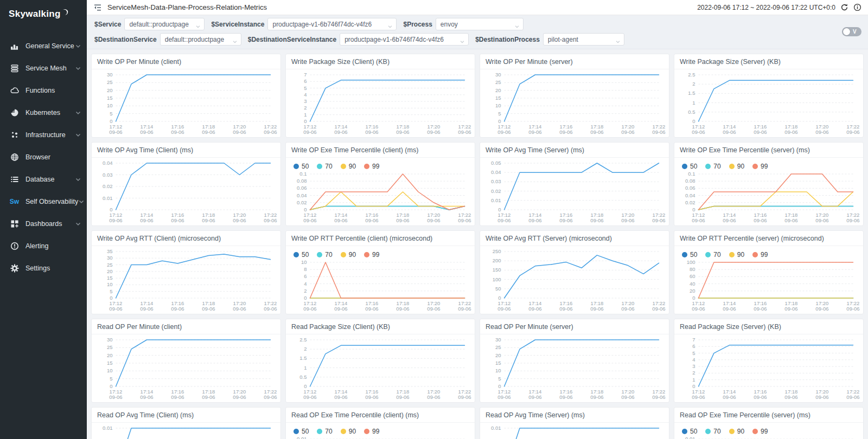 The image size is (868, 439). What do you see at coordinates (43, 68) in the screenshot?
I see `sidebar-item-service-mesh: Service Mesh` at bounding box center [43, 68].